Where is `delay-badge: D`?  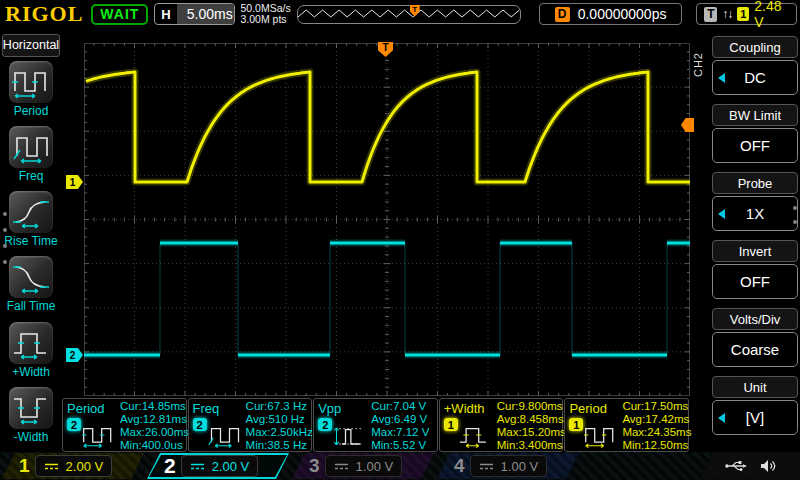 delay-badge: D is located at coordinates (562, 14).